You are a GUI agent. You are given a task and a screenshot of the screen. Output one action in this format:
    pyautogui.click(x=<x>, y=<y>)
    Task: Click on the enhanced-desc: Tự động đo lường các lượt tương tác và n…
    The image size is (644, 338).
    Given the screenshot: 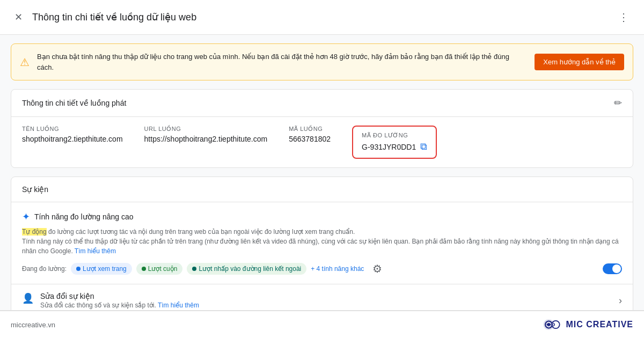 What is the action you would take?
    pyautogui.click(x=322, y=241)
    